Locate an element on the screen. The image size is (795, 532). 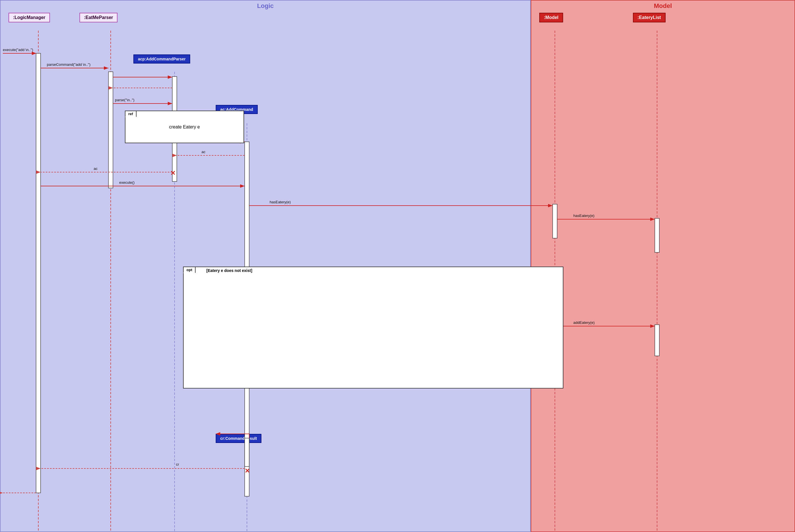
participant-logicmanager: :LogicManager is located at coordinates (29, 18).